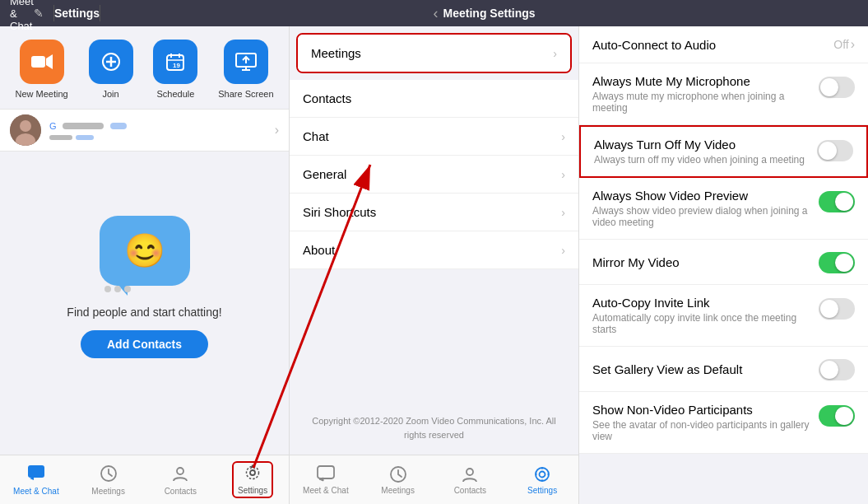  I want to click on mid-settings-label: Settings, so click(542, 491).